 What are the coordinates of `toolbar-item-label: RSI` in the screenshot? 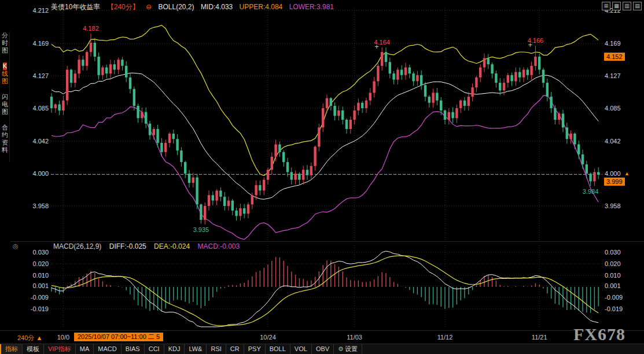 It's located at (216, 349).